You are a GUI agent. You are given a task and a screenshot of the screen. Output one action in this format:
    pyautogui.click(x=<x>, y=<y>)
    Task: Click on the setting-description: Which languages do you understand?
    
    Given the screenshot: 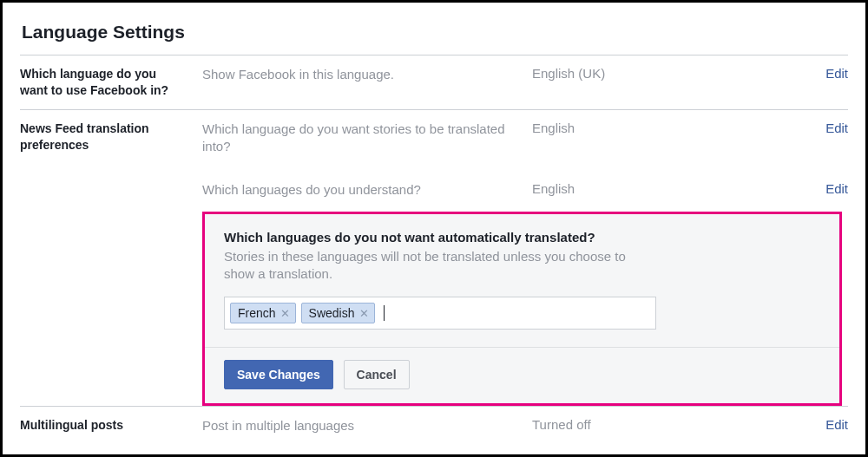 What is the action you would take?
    pyautogui.click(x=367, y=190)
    